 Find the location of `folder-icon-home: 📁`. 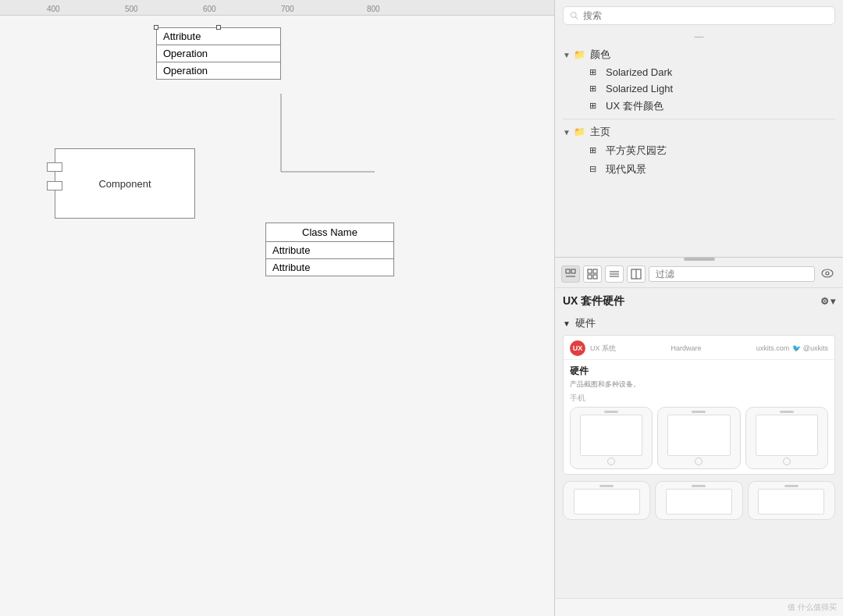

folder-icon-home: 📁 is located at coordinates (580, 132).